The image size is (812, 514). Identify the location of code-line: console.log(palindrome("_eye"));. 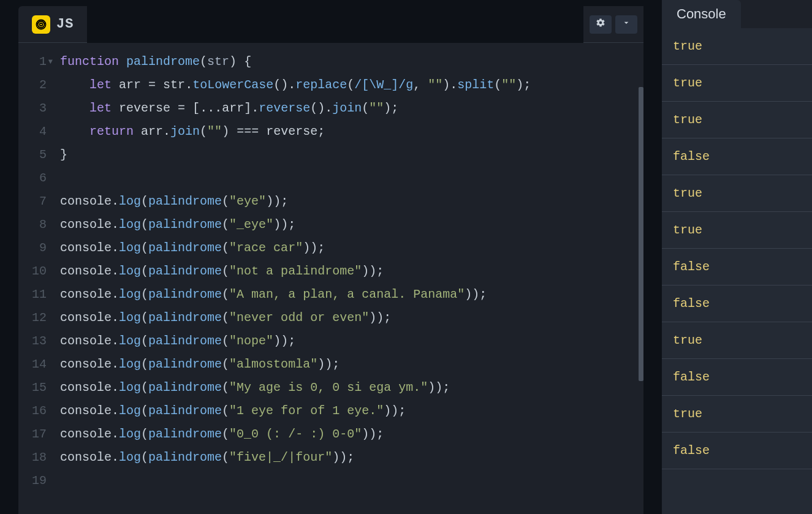
(346, 225).